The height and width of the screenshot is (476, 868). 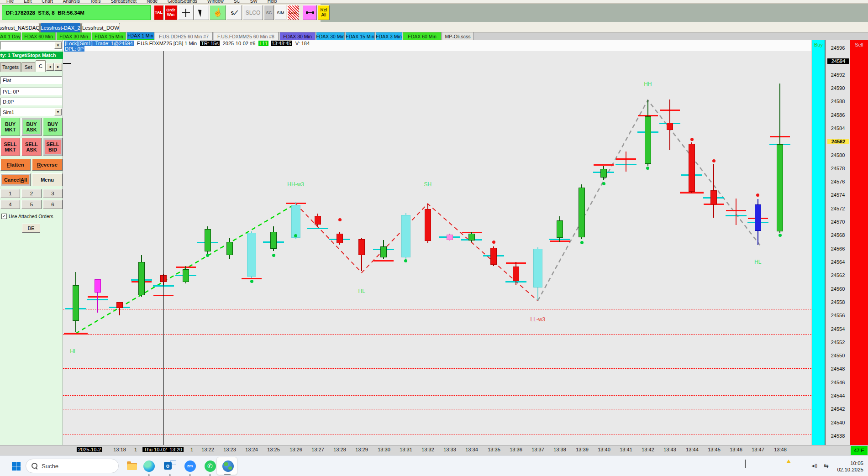 What do you see at coordinates (186, 13) in the screenshot?
I see `crosshair-tool-button` at bounding box center [186, 13].